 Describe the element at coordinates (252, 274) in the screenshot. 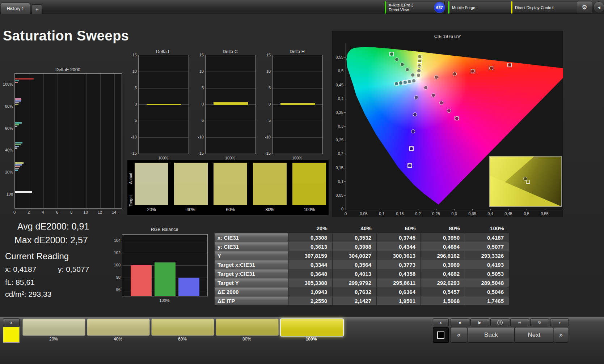

I see `table-row-label: Target y:CIE31` at that location.